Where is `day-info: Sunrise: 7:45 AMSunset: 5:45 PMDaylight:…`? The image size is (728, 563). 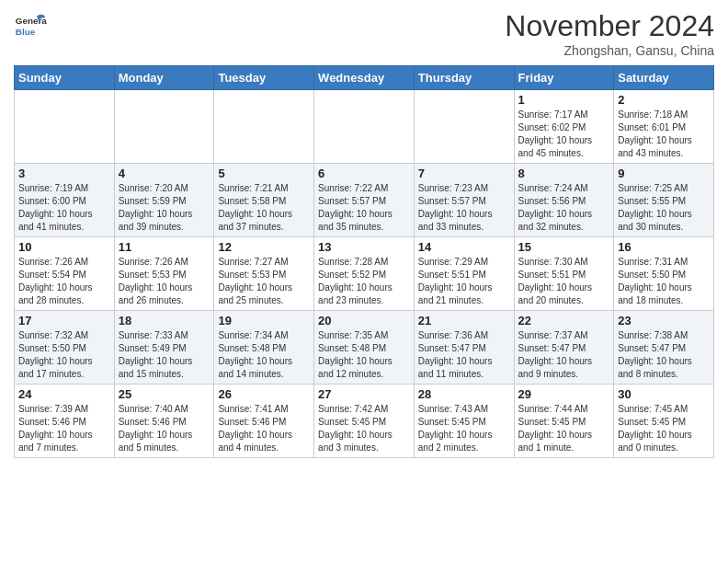 day-info: Sunrise: 7:45 AMSunset: 5:45 PMDaylight:… is located at coordinates (664, 429).